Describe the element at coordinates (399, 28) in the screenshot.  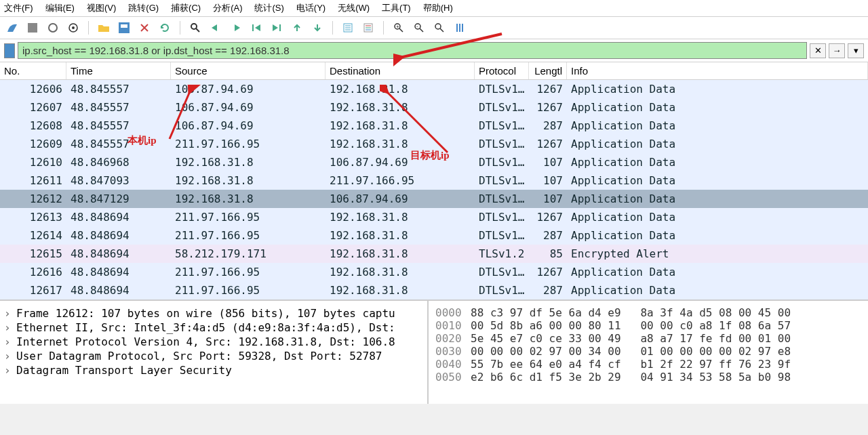
I see `zoom-in-icon: +` at that location.